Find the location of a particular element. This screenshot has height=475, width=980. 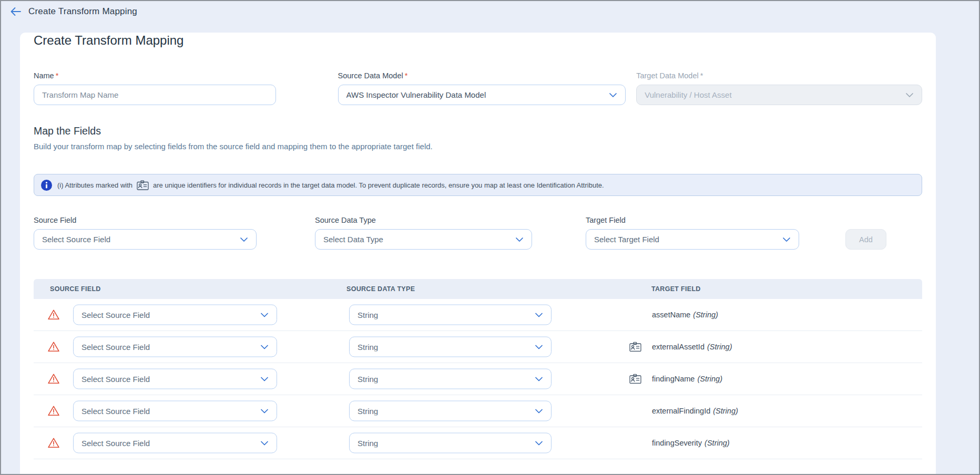

target-model-label: Target Data Model* is located at coordinates (779, 76).